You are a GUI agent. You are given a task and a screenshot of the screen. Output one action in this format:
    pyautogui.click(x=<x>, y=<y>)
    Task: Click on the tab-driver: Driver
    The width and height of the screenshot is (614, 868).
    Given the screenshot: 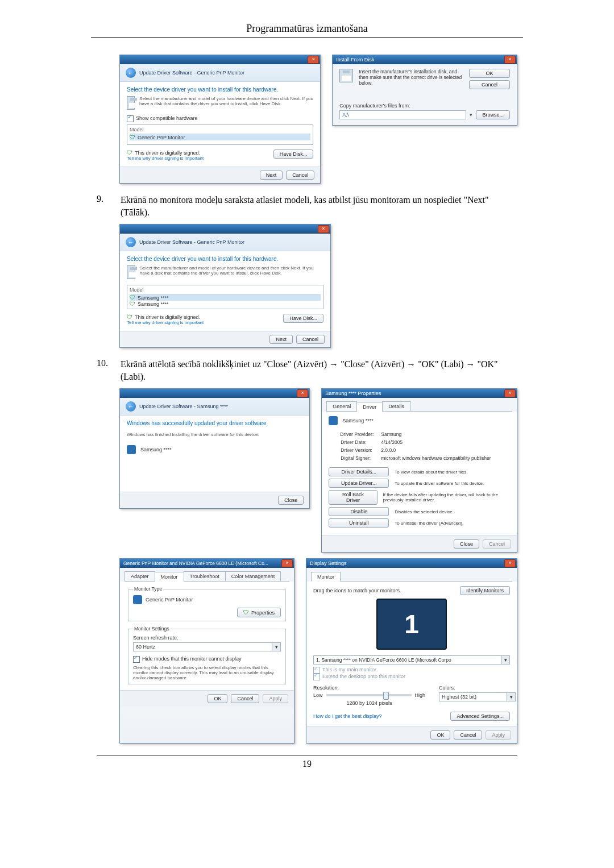 What is the action you would take?
    pyautogui.click(x=370, y=407)
    